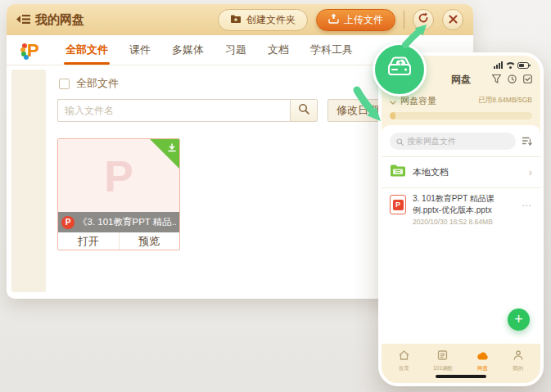  I want to click on window-title: 我的网盘, so click(51, 20).